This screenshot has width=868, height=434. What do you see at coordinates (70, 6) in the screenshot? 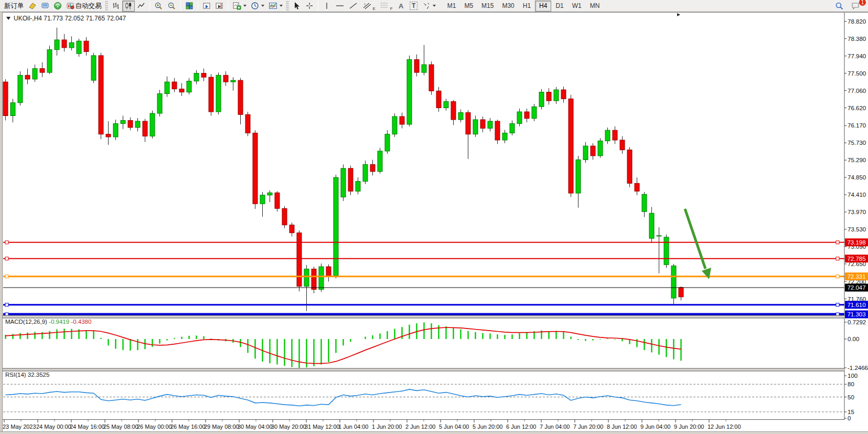
I see `autotrade-icon` at bounding box center [70, 6].